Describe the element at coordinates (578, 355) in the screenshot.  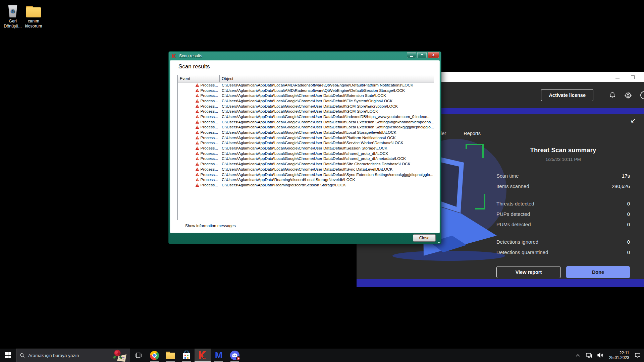
I see `hidden-icons-chevron` at that location.